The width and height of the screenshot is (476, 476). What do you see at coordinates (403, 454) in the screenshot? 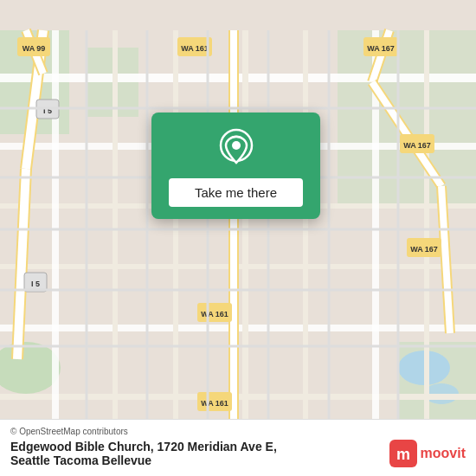
I see `svg-text: m` at bounding box center [403, 454].